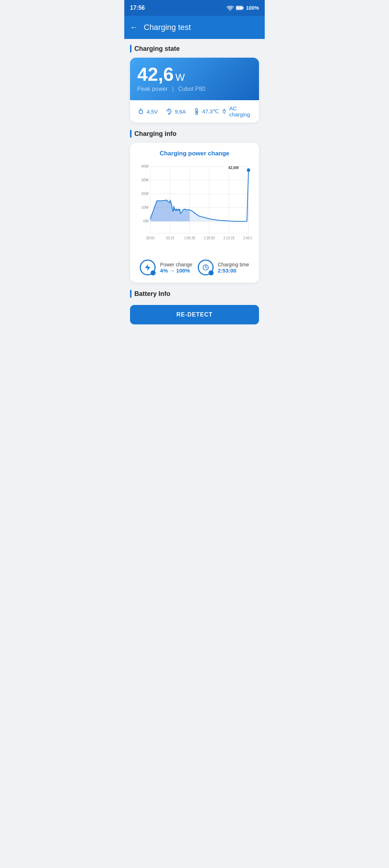  Describe the element at coordinates (134, 27) in the screenshot. I see `back-button: ←` at that location.